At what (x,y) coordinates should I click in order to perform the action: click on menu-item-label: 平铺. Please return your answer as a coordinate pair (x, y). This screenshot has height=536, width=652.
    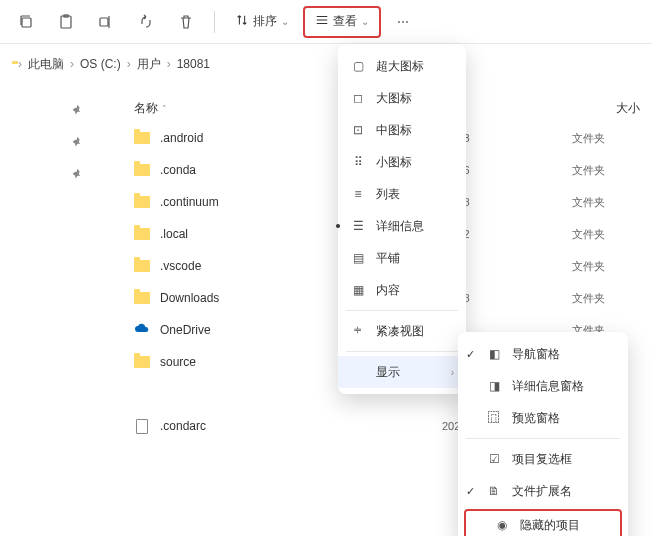
    Looking at the image, I should click on (388, 258).